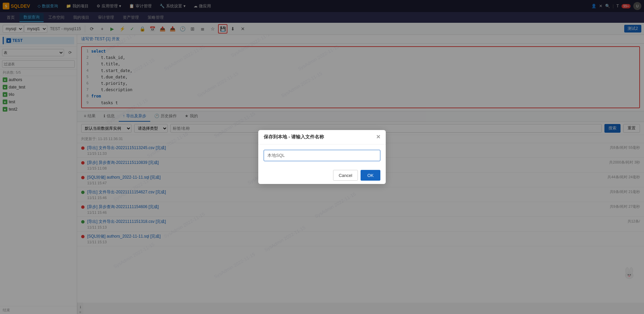  I want to click on modal-title: 保存到本地 - 请输入文件名称, so click(294, 137).